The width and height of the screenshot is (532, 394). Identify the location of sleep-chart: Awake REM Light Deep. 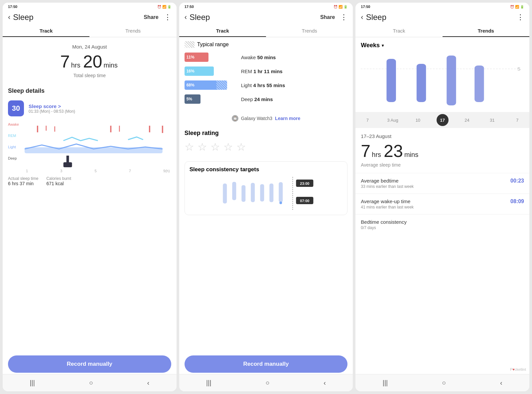
(90, 146).